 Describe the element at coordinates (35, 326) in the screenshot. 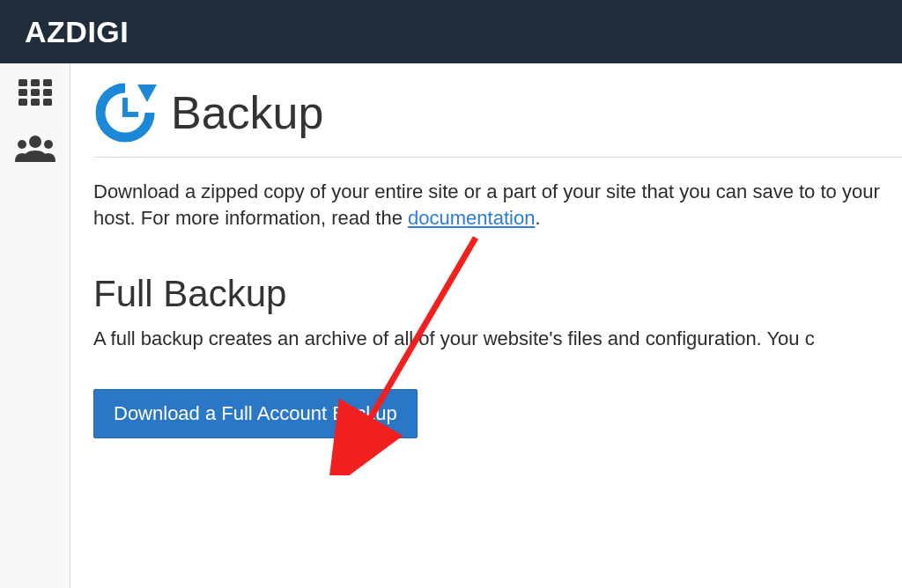

I see `sidebar` at that location.